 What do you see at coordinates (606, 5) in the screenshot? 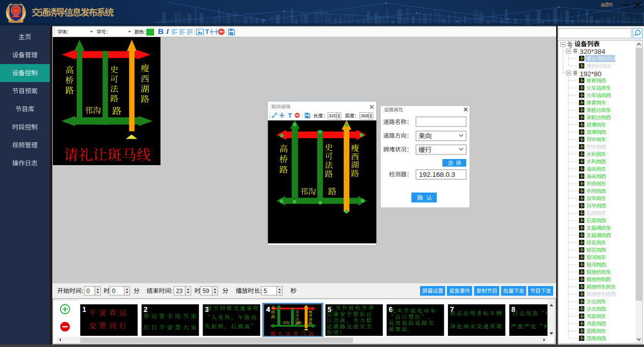
I see `svg-text: adm` at bounding box center [606, 5].